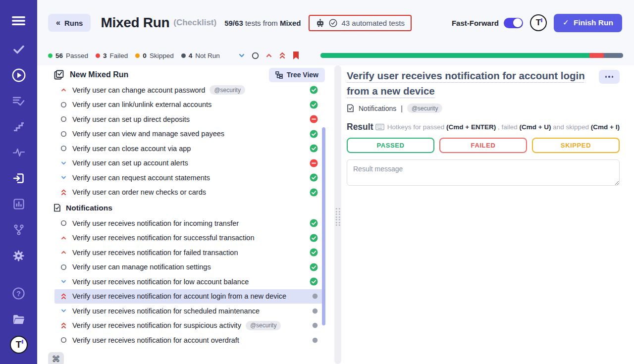 The height and width of the screenshot is (364, 634). Describe the element at coordinates (68, 55) in the screenshot. I see `stat-passed: 56Passed` at that location.